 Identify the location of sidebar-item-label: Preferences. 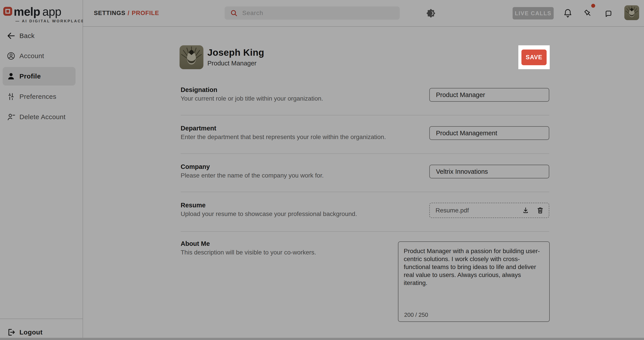
(38, 97).